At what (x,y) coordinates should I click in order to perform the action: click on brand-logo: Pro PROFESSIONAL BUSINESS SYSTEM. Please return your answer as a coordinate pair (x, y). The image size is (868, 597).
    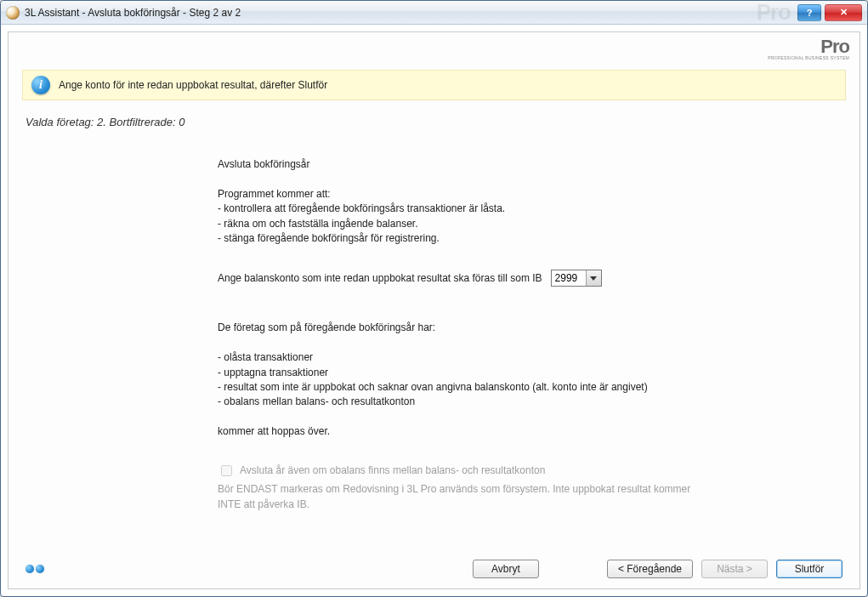
    Looking at the image, I should click on (808, 49).